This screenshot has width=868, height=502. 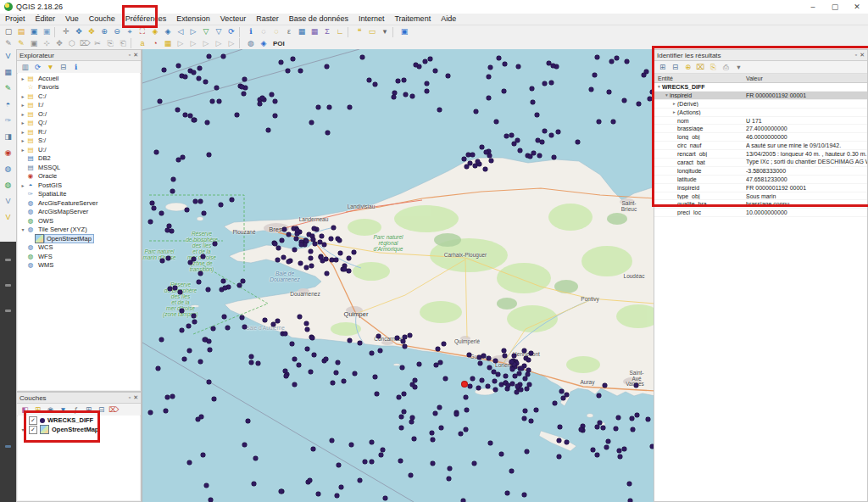 What do you see at coordinates (79, 159) in the screenshot?
I see `browser-item-db2: ▤DB2` at bounding box center [79, 159].